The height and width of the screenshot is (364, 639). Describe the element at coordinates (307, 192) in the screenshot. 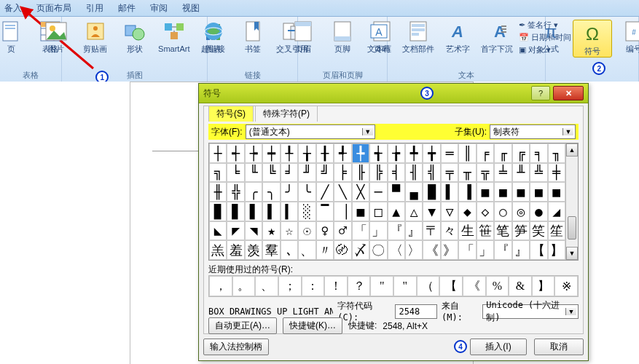

I see `symbol-cell: ╰` at that location.